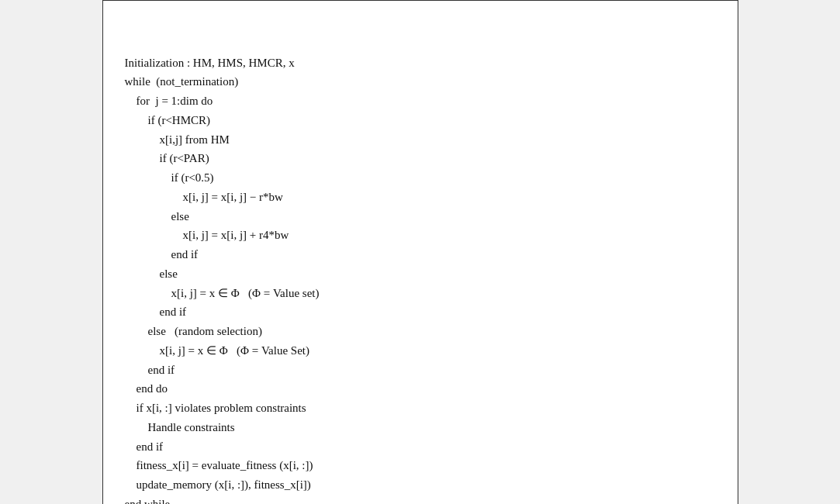  What do you see at coordinates (420, 158) in the screenshot?
I see `code-line: if (r<PAR)` at bounding box center [420, 158].